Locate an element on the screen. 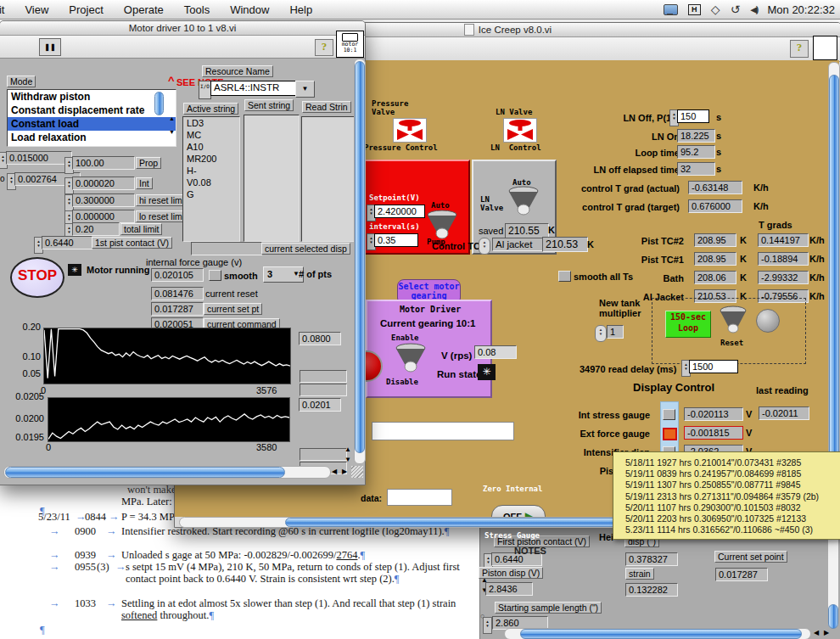 The image size is (840, 639). menu-view: View is located at coordinates (36, 10).